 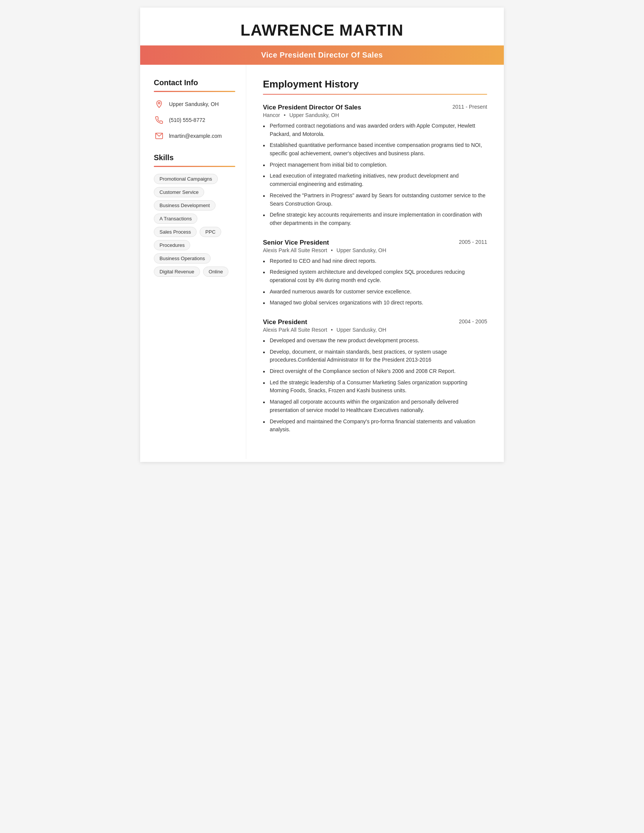 I want to click on job-dates: 2004 - 2005, so click(x=473, y=322).